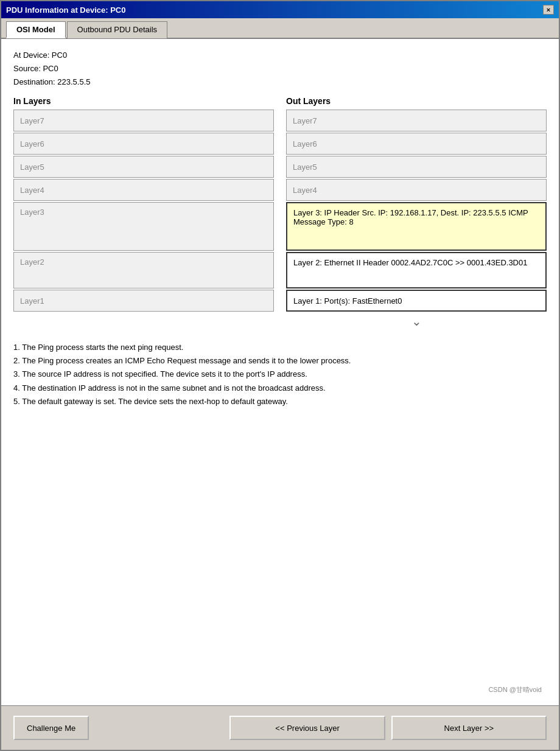 This screenshot has width=560, height=751. I want to click on device-info: At Device: PC0 Source: PC0 Destination: …, so click(280, 69).